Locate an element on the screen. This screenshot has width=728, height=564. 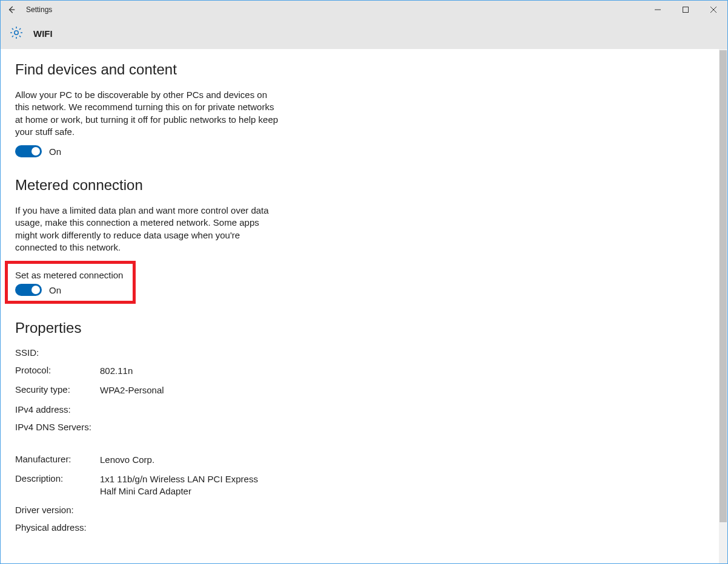
metered-toggle-label: On is located at coordinates (55, 290).